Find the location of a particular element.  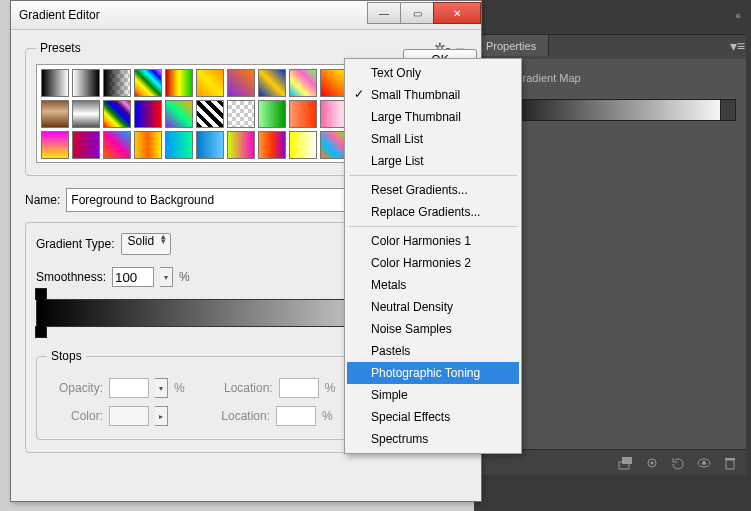

view-previous-icon is located at coordinates (652, 463).